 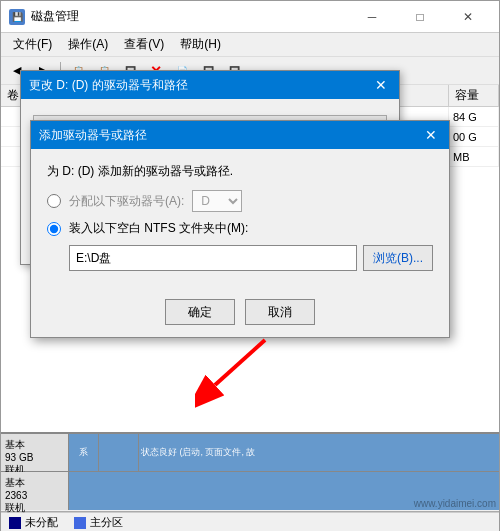 What do you see at coordinates (34, 522) in the screenshot?
I see `status-unallocated: 未分配` at bounding box center [34, 522].